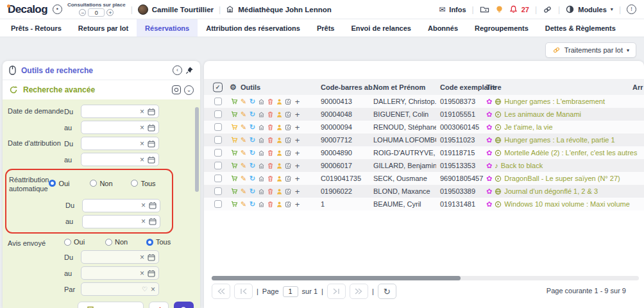 The image size is (644, 308). I want to click on refresh-button: ↻, so click(387, 291).